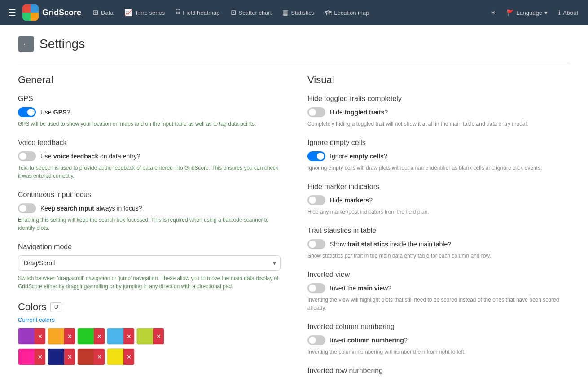  What do you see at coordinates (316, 288) in the screenshot?
I see `inverted-view-toggle` at bounding box center [316, 288].